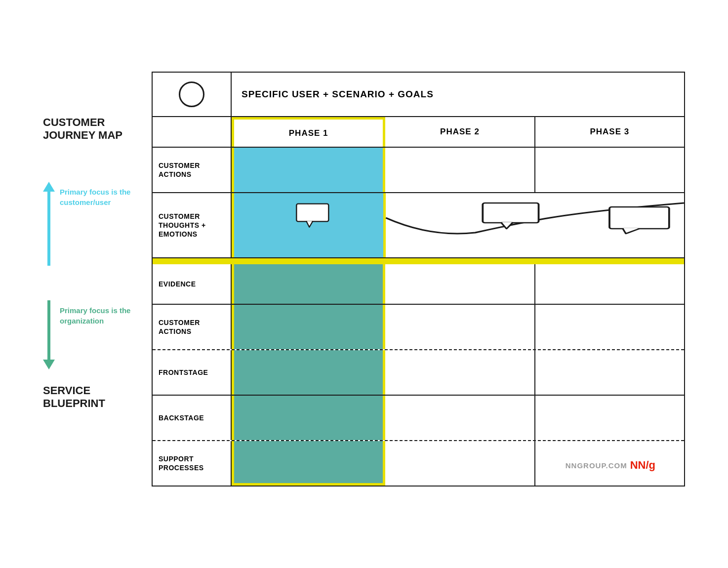 This screenshot has height=568, width=728. I want to click on spacer, so click(97, 278).